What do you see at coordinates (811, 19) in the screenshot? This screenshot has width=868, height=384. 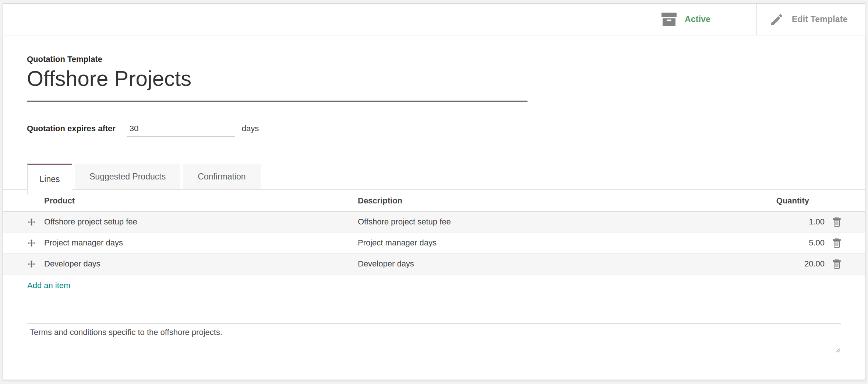 I see `edit-template-button: Edit Template` at bounding box center [811, 19].